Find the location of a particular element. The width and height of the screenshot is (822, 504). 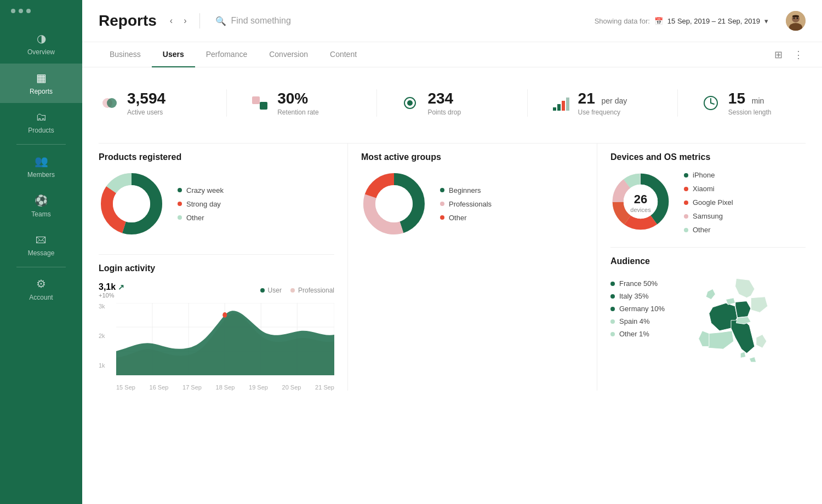

search-placeholder: Find something is located at coordinates (261, 21).